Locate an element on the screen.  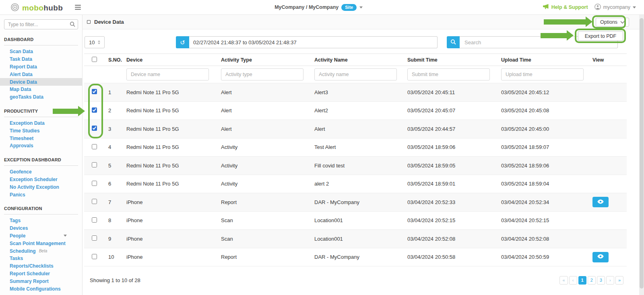
upload-time-filter-input is located at coordinates (543, 74).